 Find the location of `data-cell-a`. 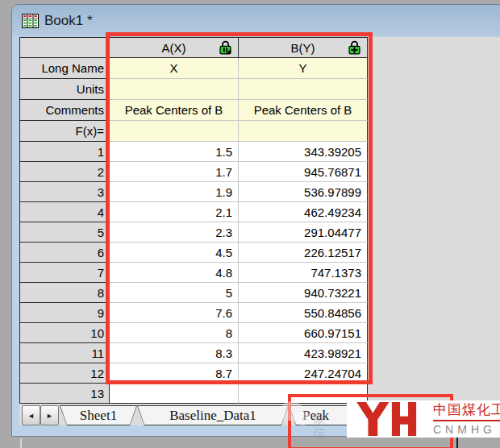

data-cell-a is located at coordinates (174, 393).